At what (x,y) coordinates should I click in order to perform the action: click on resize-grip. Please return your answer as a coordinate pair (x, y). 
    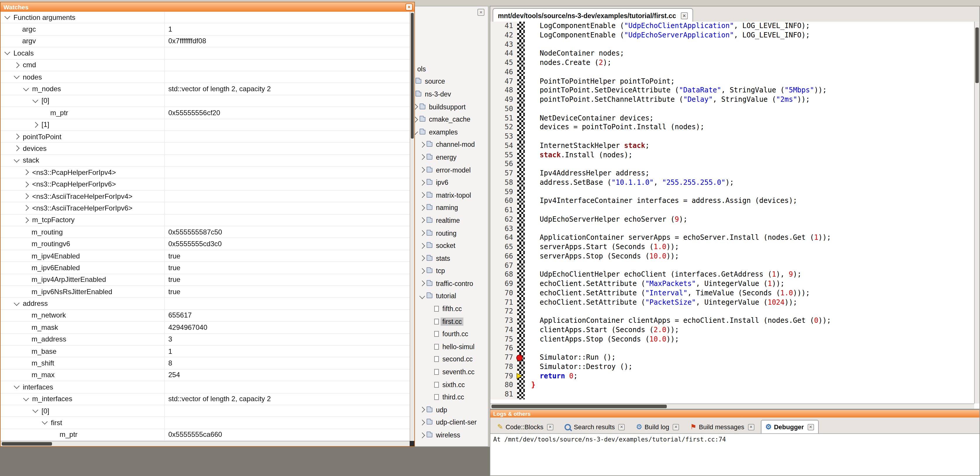
    Looking at the image, I should click on (412, 444).